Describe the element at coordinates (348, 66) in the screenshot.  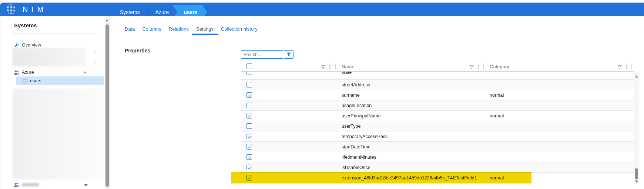
I see `column-header-name: Name` at that location.